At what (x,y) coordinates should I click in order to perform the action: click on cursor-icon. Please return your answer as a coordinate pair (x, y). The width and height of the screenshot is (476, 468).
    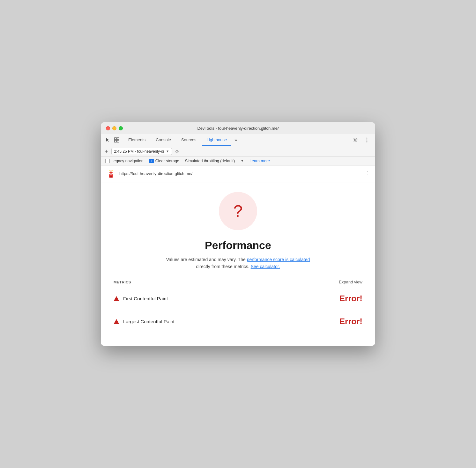
    Looking at the image, I should click on (108, 140).